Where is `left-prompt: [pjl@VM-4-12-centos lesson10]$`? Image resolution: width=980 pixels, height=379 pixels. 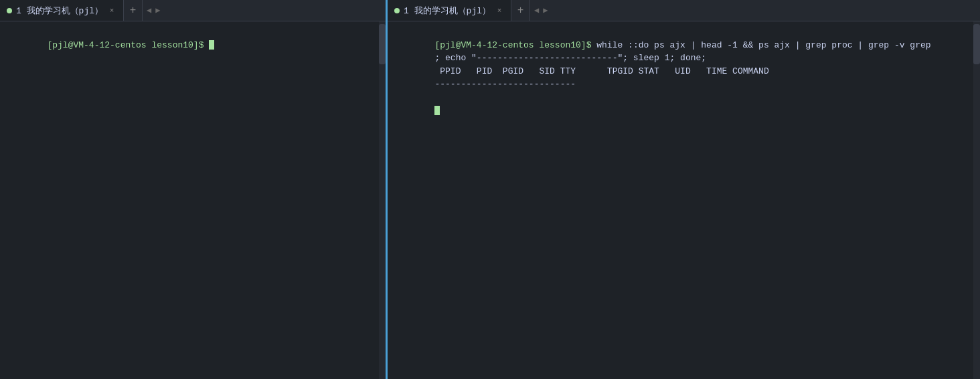
left-prompt: [pjl@VM-4-12-centos lesson10]$ is located at coordinates (128, 46).